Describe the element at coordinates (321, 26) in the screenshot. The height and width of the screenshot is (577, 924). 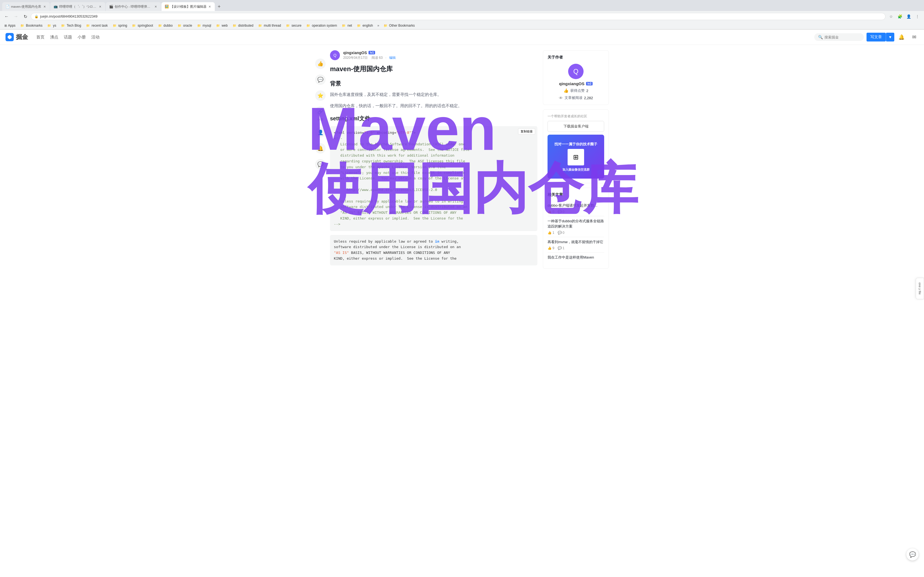
I see `bookmark-operation-system: 📁 operation system` at that location.